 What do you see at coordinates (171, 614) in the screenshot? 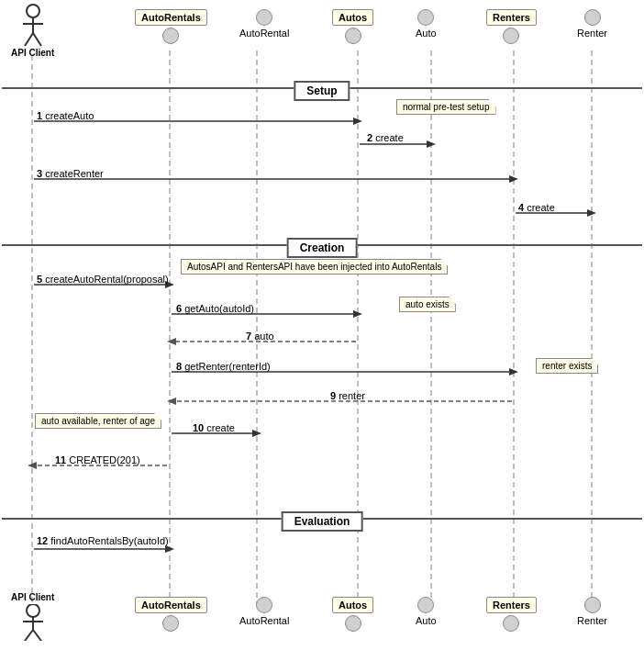
I see `lifeline-autorentals-bottom: AutoRentals` at bounding box center [171, 614].